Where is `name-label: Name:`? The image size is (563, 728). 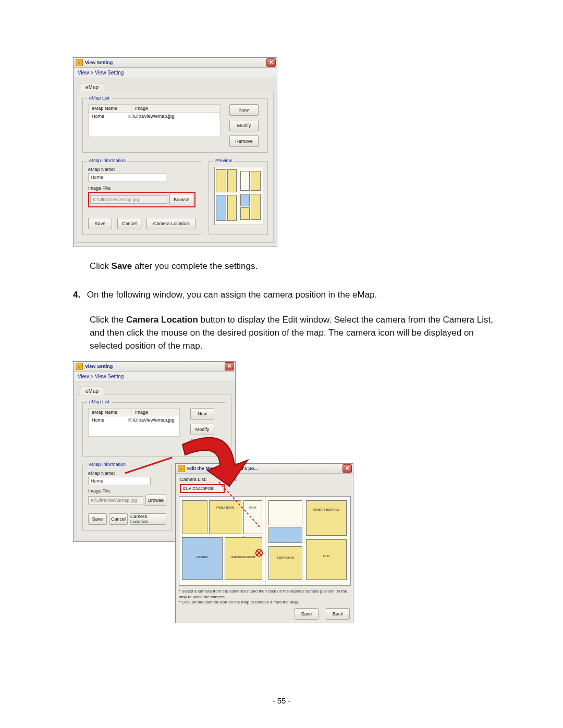 name-label: Name: is located at coordinates (230, 479).